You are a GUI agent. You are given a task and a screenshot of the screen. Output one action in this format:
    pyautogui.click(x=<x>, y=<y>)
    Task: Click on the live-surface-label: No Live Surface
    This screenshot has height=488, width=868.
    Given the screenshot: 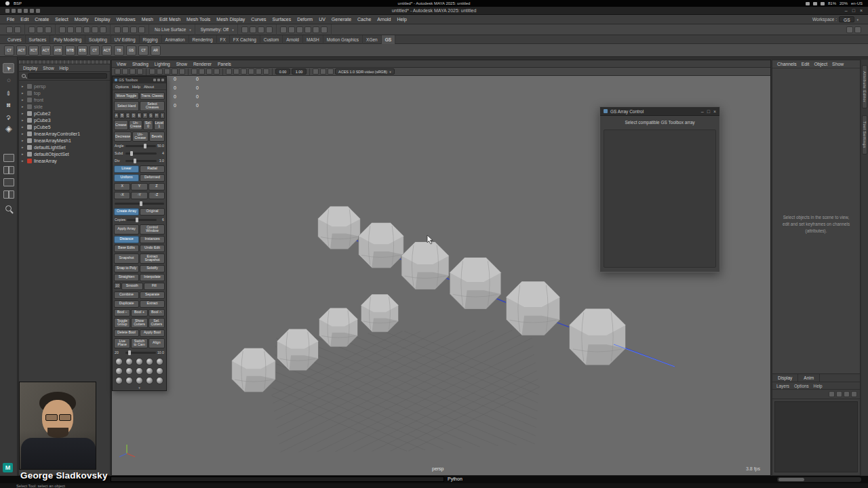 What is the action you would take?
    pyautogui.click(x=170, y=30)
    